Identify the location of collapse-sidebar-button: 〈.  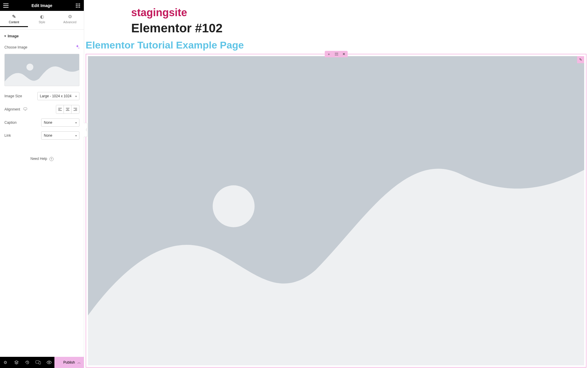
(86, 130).